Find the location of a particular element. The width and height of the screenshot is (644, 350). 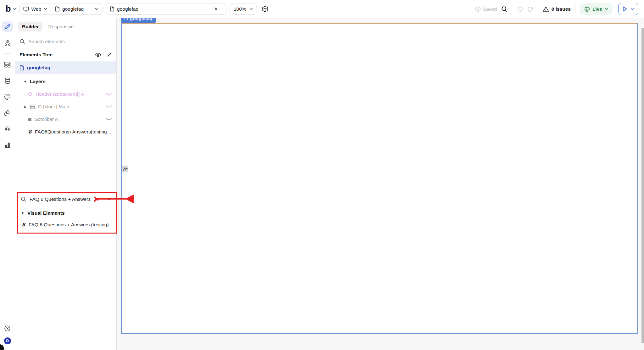

redo-icon is located at coordinates (530, 9).